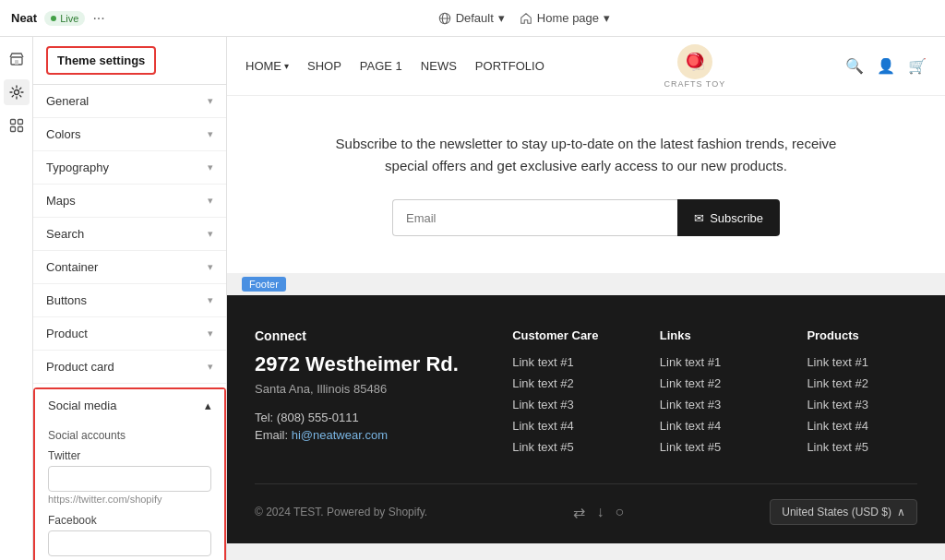 The width and height of the screenshot is (945, 560). What do you see at coordinates (365, 364) in the screenshot?
I see `footer-address: 2972 Westheimer Rd.` at bounding box center [365, 364].